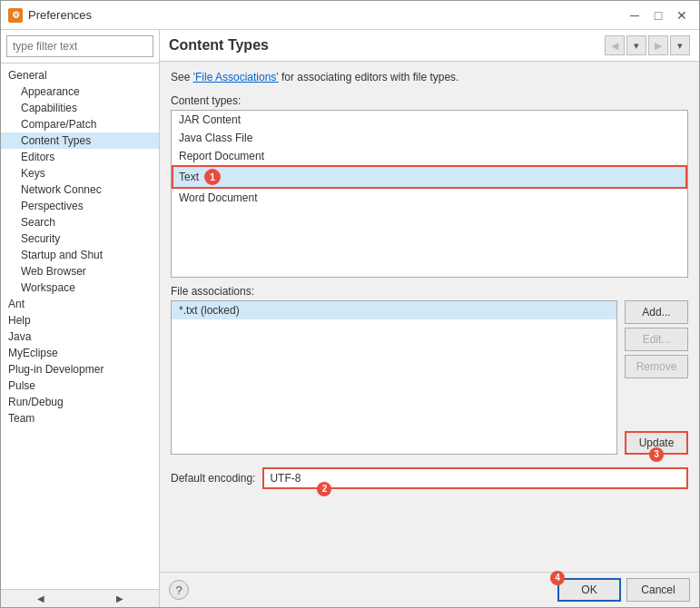 Image resolution: width=700 pixels, height=608 pixels. What do you see at coordinates (212, 478) in the screenshot?
I see `encoding-label: Default encoding:` at bounding box center [212, 478].